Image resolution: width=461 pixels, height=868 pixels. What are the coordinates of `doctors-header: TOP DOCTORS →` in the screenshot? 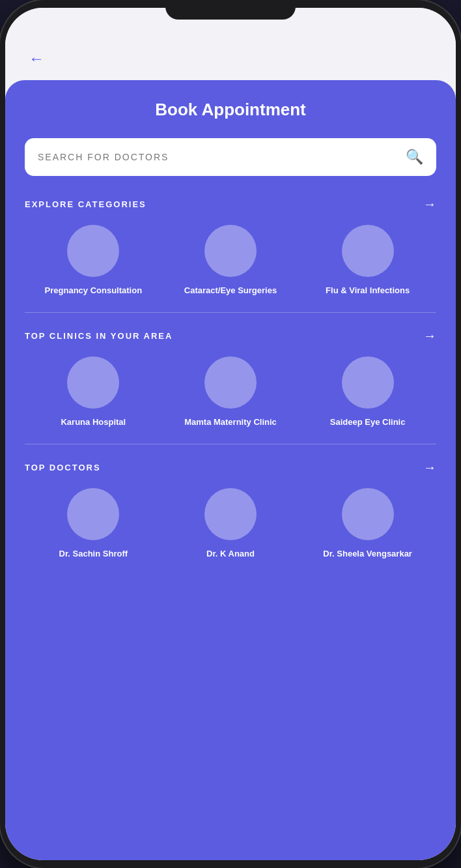 It's located at (230, 468).